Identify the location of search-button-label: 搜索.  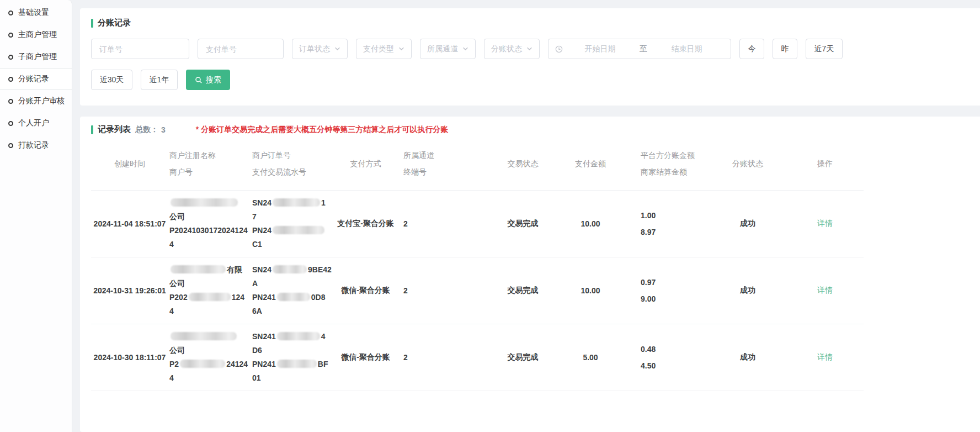
(214, 80).